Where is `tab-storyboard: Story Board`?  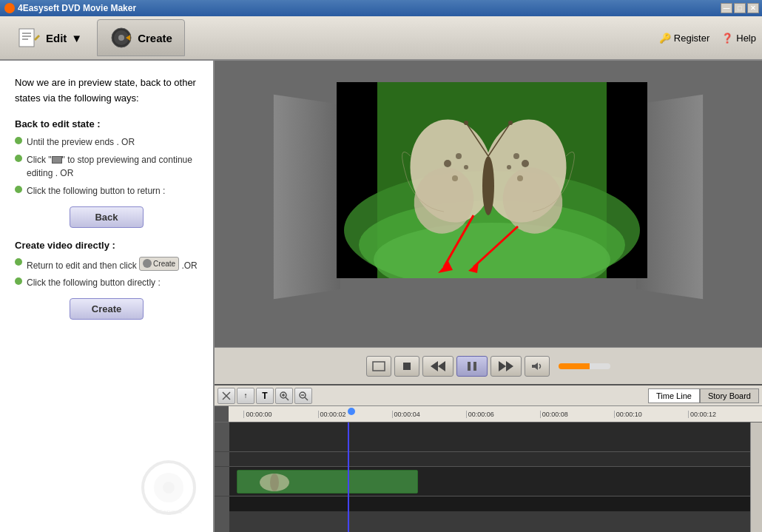 tab-storyboard: Story Board is located at coordinates (729, 396).